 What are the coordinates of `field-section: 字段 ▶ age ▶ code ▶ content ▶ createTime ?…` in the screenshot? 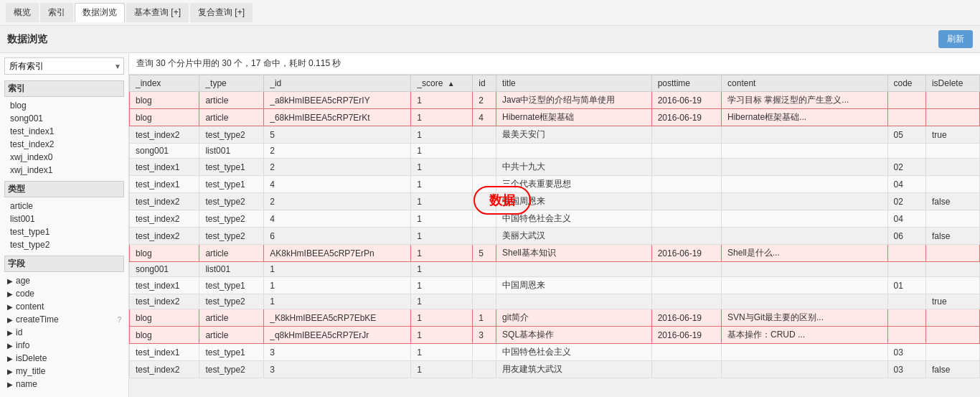 It's located at (65, 323).